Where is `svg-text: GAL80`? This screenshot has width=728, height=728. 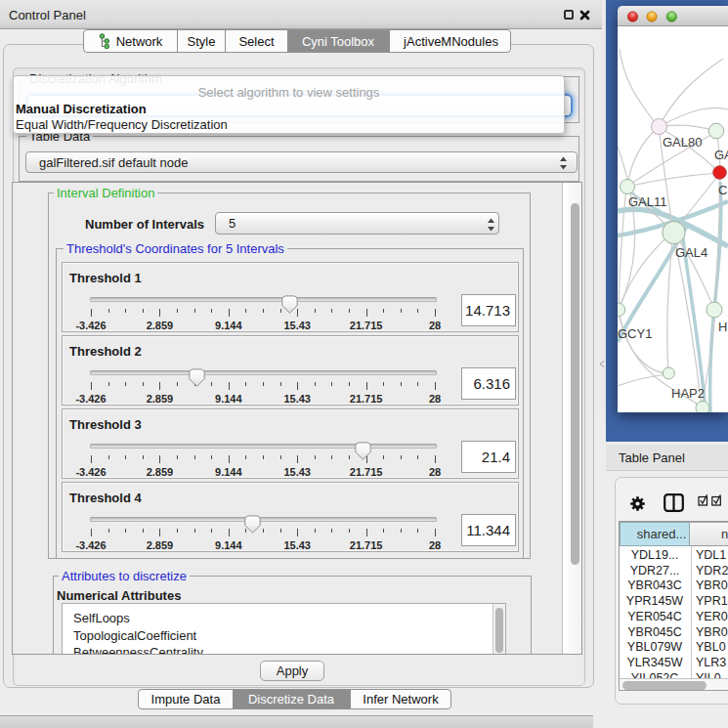 svg-text: GAL80 is located at coordinates (682, 143).